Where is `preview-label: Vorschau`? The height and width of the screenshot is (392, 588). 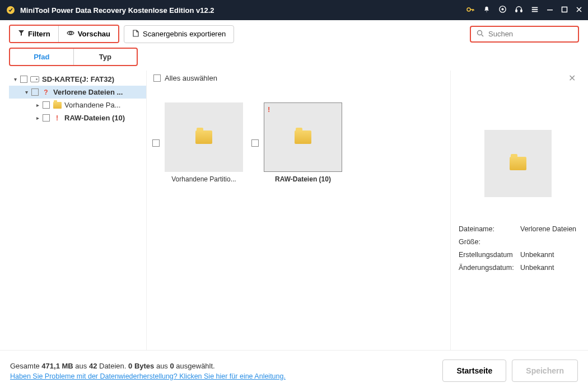
preview-label: Vorschau is located at coordinates (94, 34).